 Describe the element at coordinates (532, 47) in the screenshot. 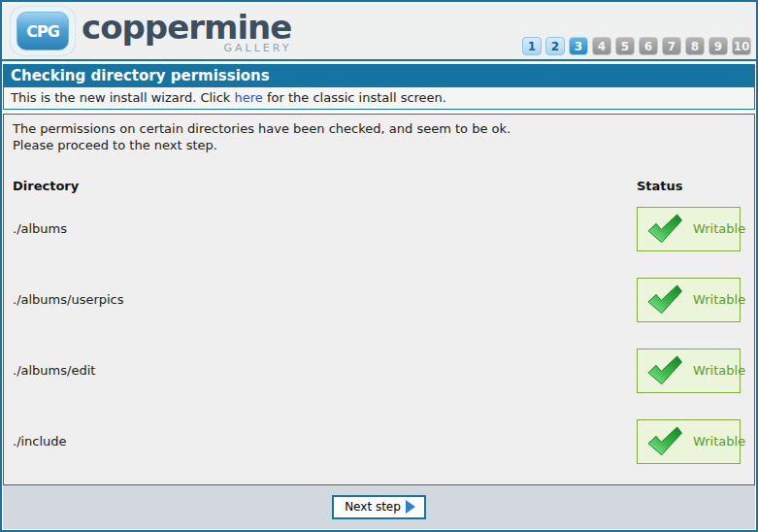

I see `step-1: 1` at that location.